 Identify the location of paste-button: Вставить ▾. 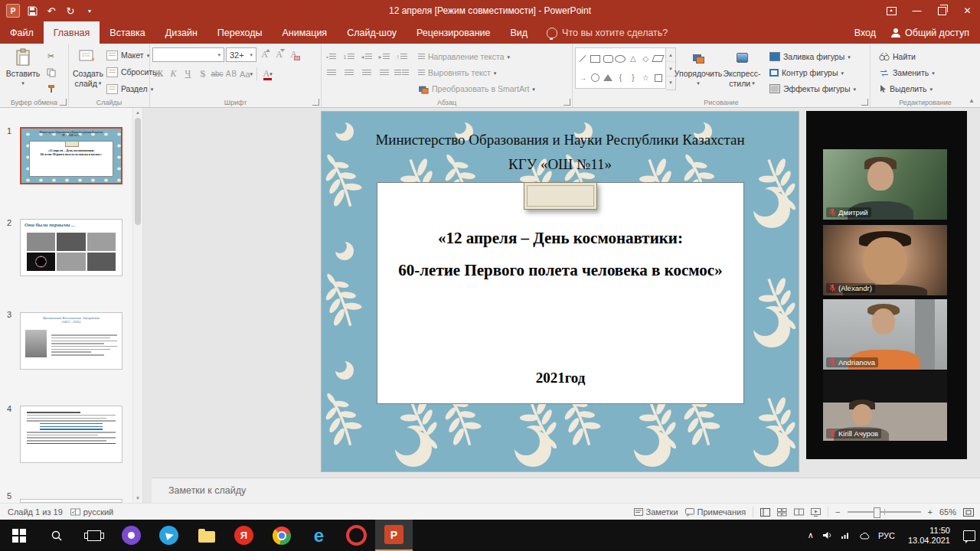
(23, 67).